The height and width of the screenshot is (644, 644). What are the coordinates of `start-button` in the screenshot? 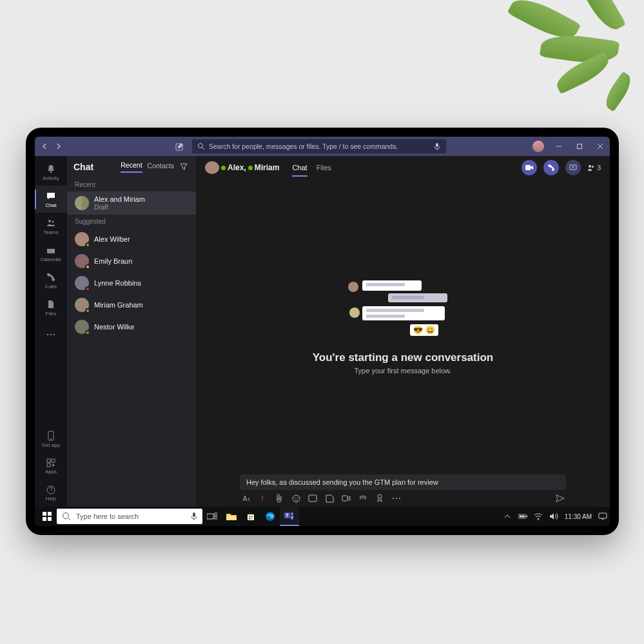 It's located at (47, 516).